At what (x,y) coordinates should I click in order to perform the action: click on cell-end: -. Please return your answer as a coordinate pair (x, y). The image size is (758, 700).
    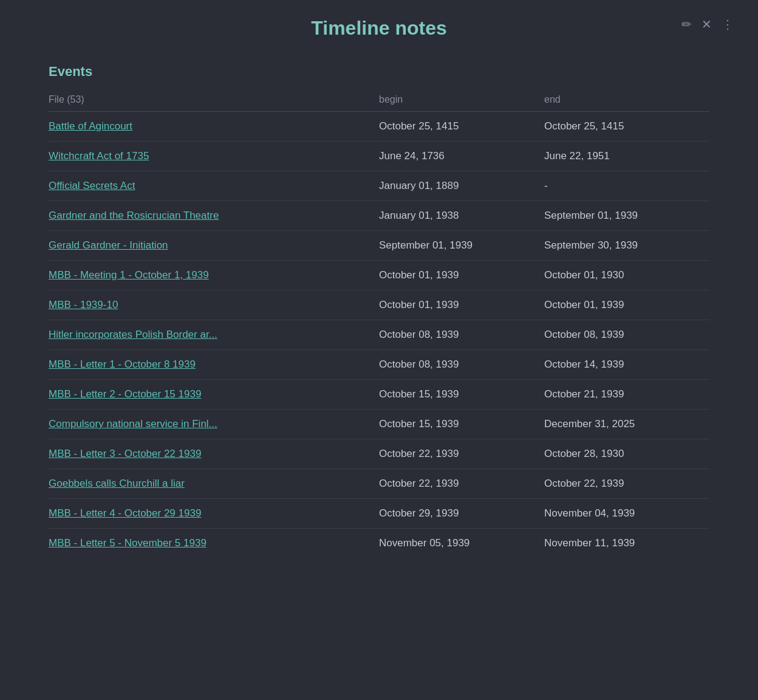
    Looking at the image, I should click on (627, 186).